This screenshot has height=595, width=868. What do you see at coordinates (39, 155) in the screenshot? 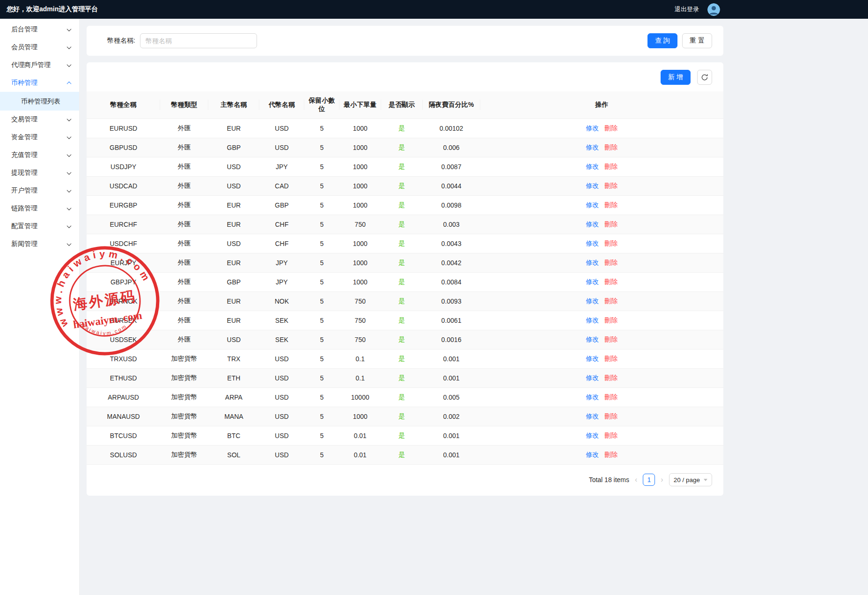
I see `sidebar-item-充值管理: 充值管理` at bounding box center [39, 155].